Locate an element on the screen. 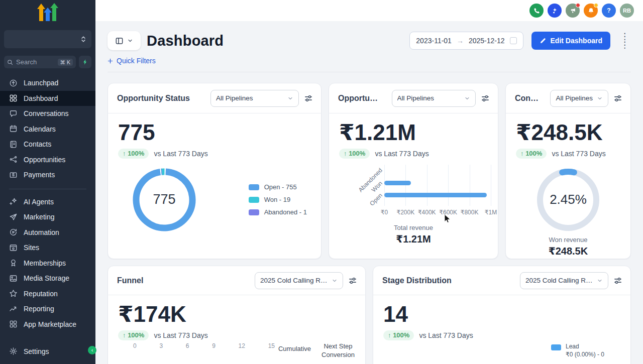 The width and height of the screenshot is (643, 364). sidebar-item-label: Settings is located at coordinates (36, 351).